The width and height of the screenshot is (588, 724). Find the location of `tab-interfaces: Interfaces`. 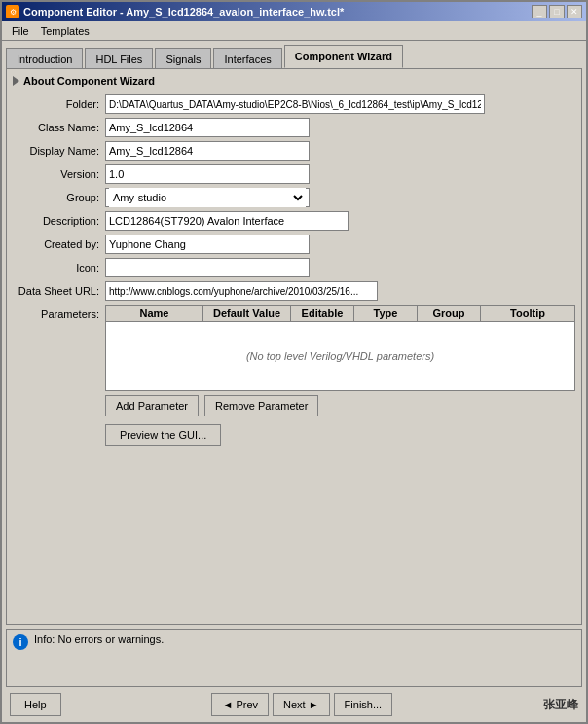

tab-interfaces: Interfaces is located at coordinates (247, 58).